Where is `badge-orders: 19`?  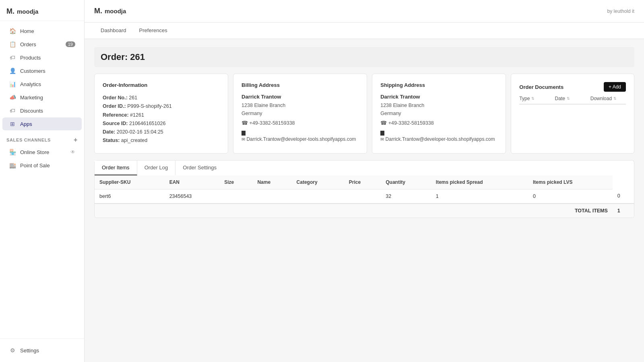
badge-orders: 19 is located at coordinates (70, 44).